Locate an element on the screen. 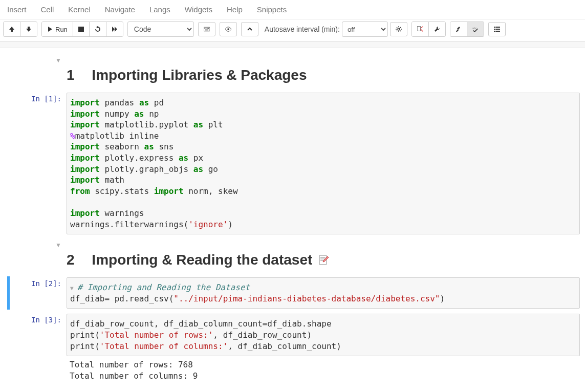 The height and width of the screenshot is (392, 585). menu-navigate: Navigate is located at coordinates (120, 9).